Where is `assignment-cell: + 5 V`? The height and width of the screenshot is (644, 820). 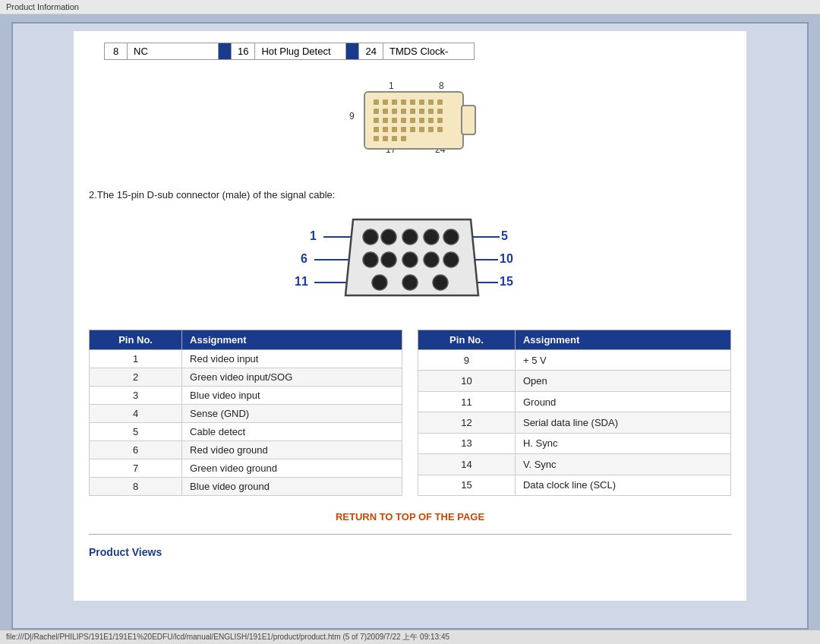 assignment-cell: + 5 V is located at coordinates (623, 360).